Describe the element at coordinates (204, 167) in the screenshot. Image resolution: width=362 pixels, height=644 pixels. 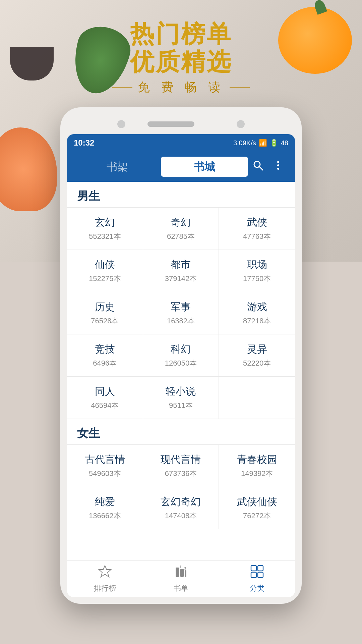
I see `tab-bookstore: 书城` at that location.